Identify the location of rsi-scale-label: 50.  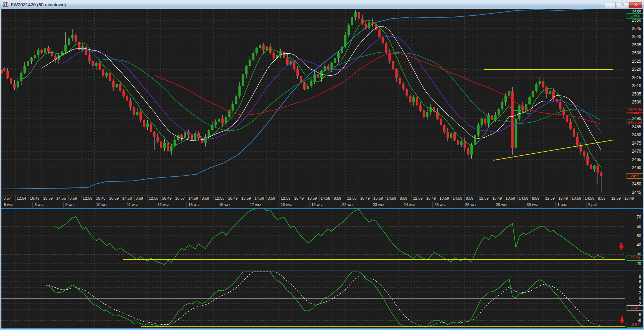
(634, 236).